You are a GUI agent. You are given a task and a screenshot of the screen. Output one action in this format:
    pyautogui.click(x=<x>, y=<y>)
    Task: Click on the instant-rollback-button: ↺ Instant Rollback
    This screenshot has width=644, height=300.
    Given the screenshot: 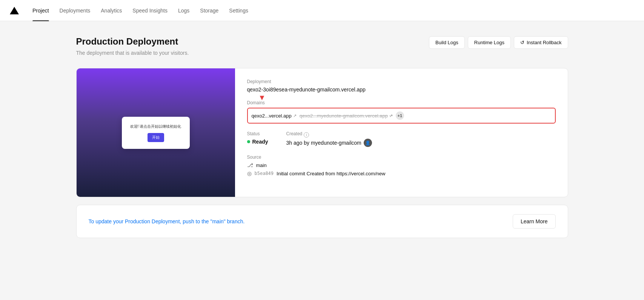 What is the action you would take?
    pyautogui.click(x=541, y=42)
    